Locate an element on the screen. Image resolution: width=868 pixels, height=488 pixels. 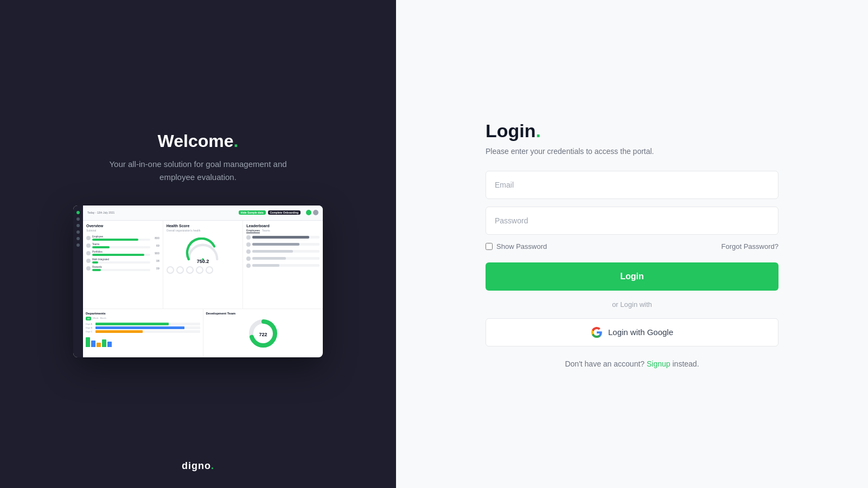
overview-col: Overview Subtotal Employee 800 is located at coordinates (123, 265).